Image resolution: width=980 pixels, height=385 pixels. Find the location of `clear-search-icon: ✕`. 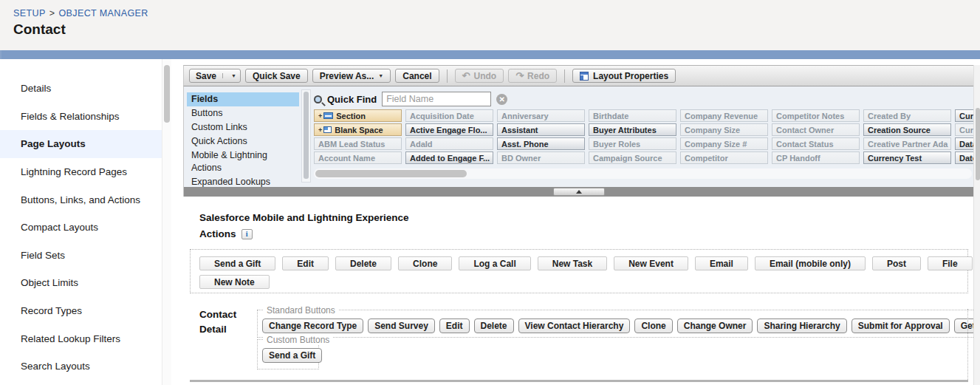

clear-search-icon: ✕ is located at coordinates (502, 99).